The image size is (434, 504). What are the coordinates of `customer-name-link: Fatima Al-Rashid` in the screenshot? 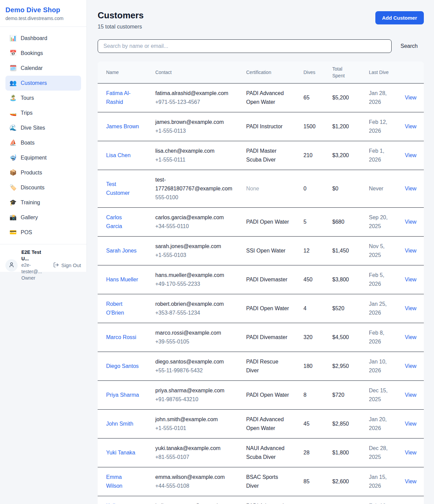 It's located at (123, 98).